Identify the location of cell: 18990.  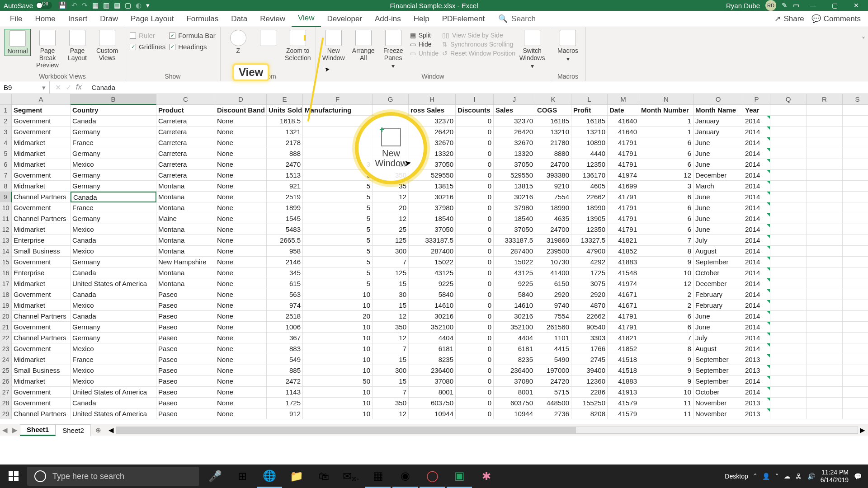
(590, 208).